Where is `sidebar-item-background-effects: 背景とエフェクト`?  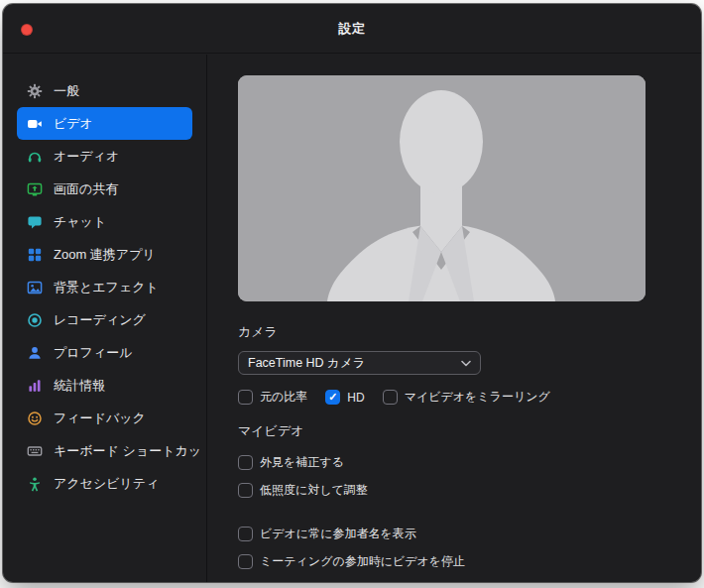
sidebar-item-background-effects: 背景とエフェクト is located at coordinates (105, 288).